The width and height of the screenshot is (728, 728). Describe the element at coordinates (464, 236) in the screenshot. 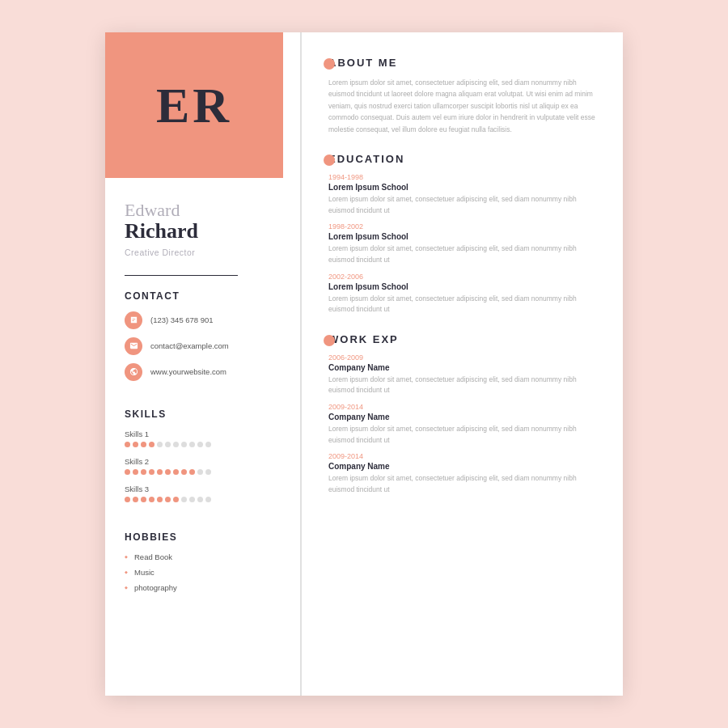

I see `edu-school-2: Lorem Ipsum School` at that location.